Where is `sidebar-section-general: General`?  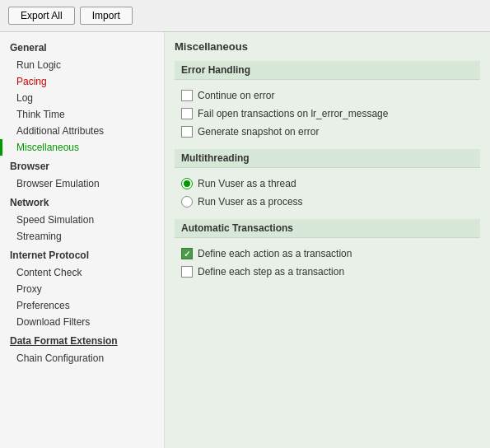
sidebar-section-general: General is located at coordinates (82, 47).